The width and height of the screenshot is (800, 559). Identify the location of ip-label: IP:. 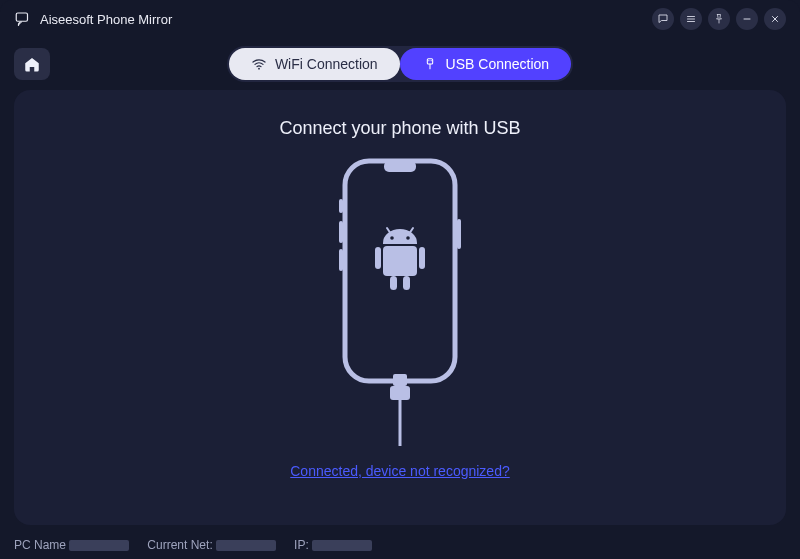
(302, 545).